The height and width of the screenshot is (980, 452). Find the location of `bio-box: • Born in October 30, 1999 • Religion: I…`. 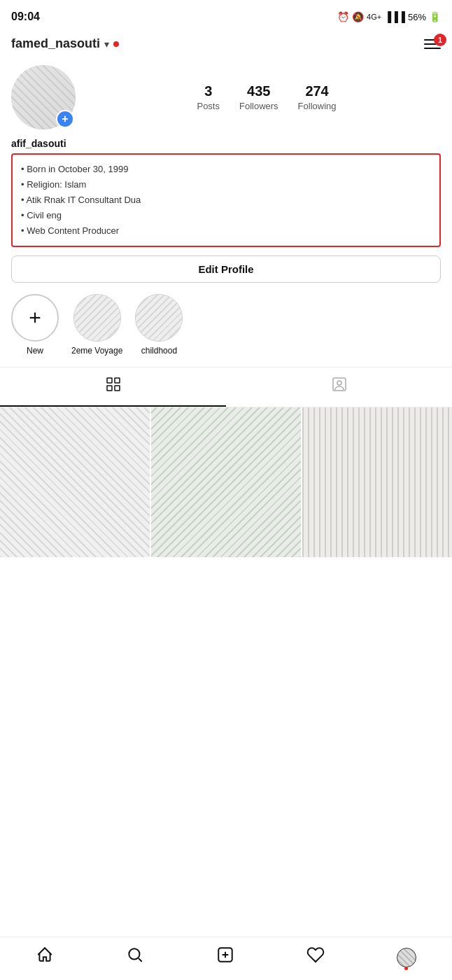

bio-box: • Born in October 30, 1999 • Religion: I… is located at coordinates (226, 200).